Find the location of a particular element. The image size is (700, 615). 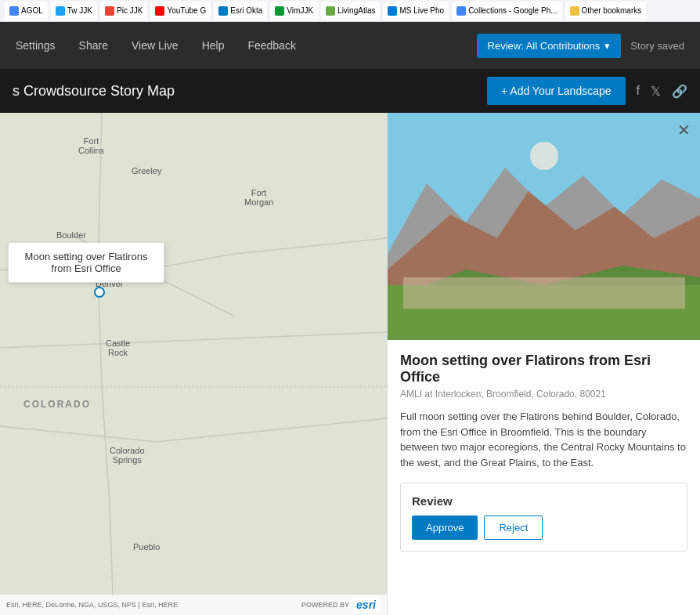

tab-ms-label: MS Live Pho is located at coordinates (421, 11).